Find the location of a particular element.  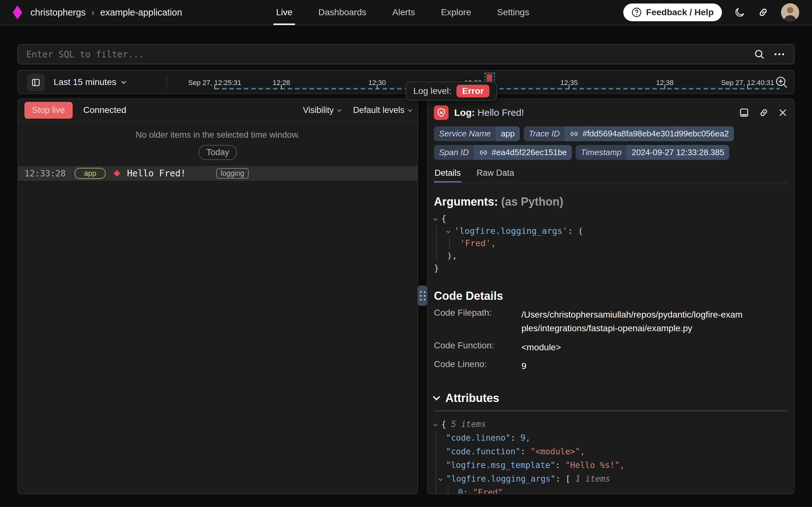

badge-value: #ea4d5f226ec151be is located at coordinates (529, 152).